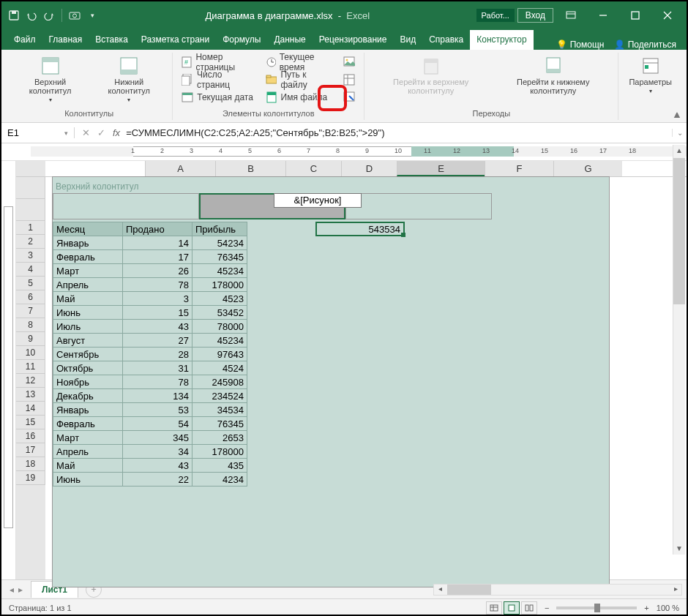 Image resolution: width=688 pixels, height=616 pixels. I want to click on vertical-ruler, so click(9, 370).